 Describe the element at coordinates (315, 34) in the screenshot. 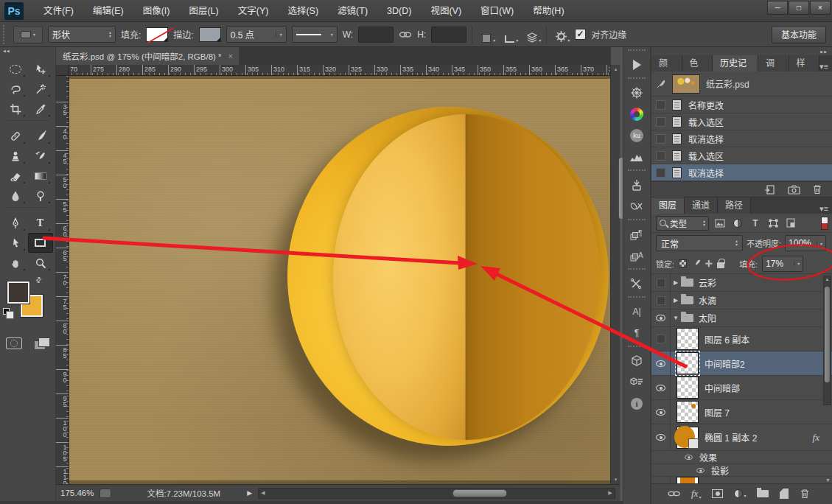

I see `stroke-style-select: ▾` at that location.